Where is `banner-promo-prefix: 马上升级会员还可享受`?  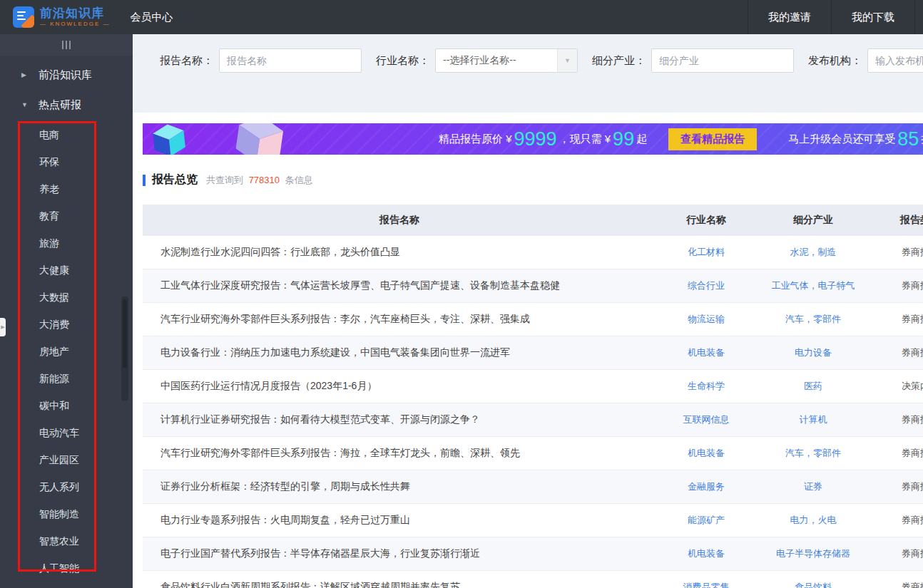 banner-promo-prefix: 马上升级会员还可享受 is located at coordinates (842, 140).